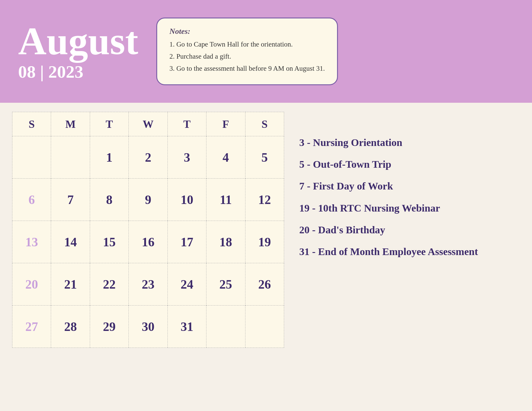 This screenshot has height=411, width=532. Describe the element at coordinates (148, 284) in the screenshot. I see `calendar-week-row: 20212223242526` at that location.